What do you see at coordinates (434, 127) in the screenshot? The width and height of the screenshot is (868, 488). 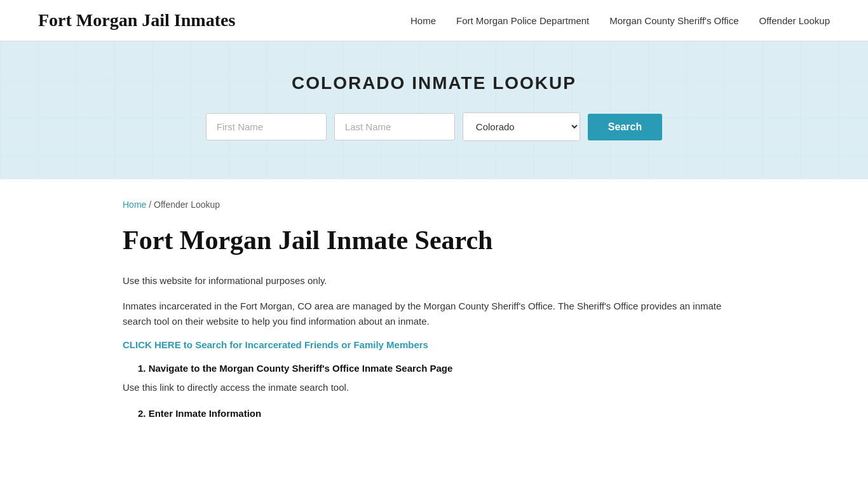 I see `inmate-search-form: ColoradoAlabamaAlaskaArizonaArkansasCali…` at bounding box center [434, 127].